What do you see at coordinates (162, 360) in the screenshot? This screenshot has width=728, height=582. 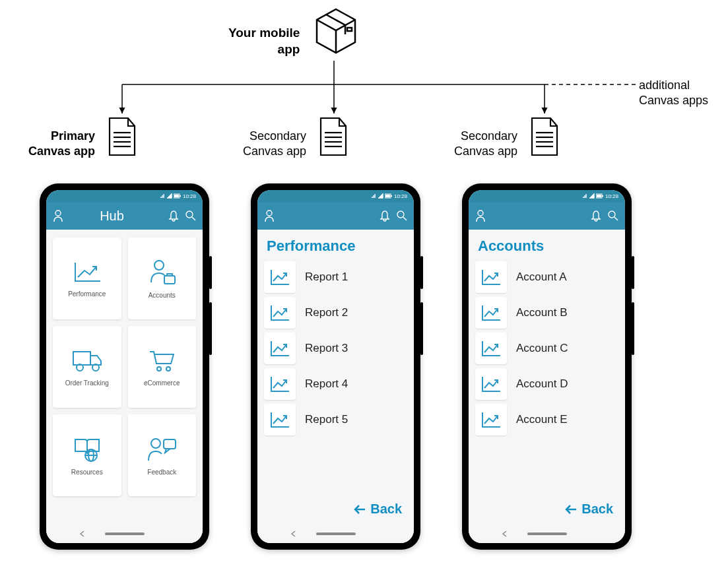 I see `cart-icon` at bounding box center [162, 360].